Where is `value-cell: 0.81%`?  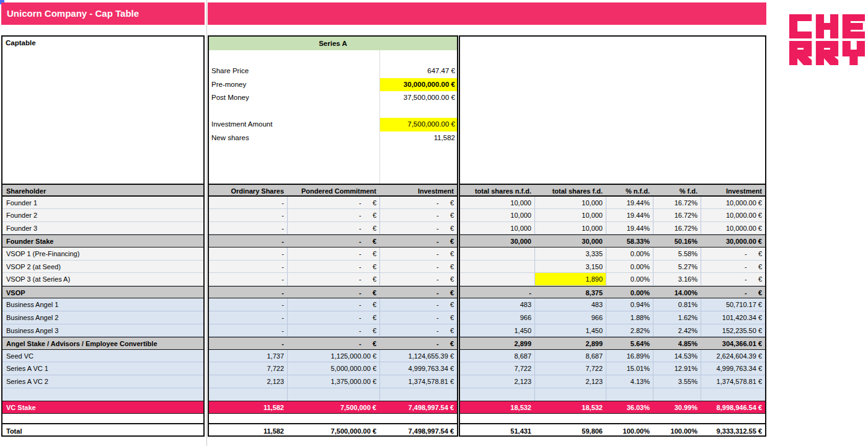
value-cell: 0.81% is located at coordinates (677, 305).